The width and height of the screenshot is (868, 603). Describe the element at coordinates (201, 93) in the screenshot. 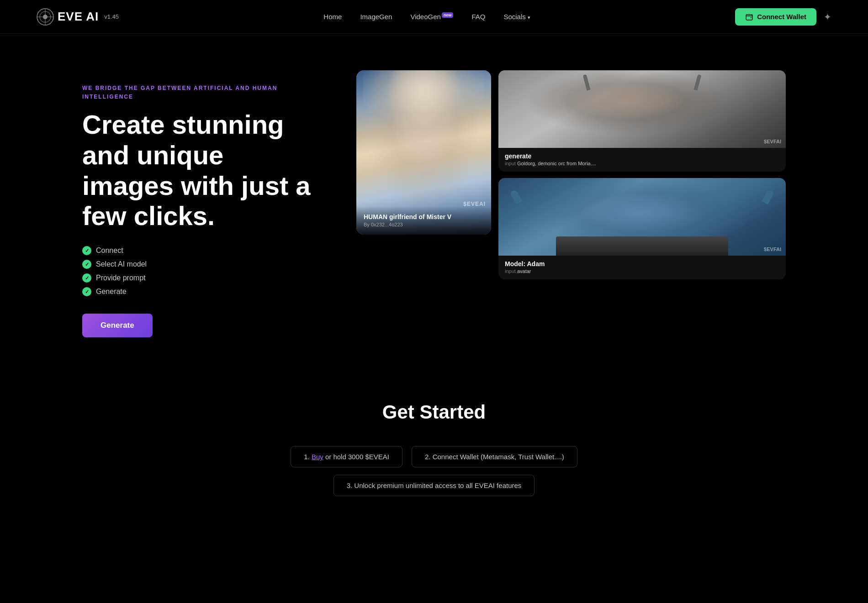

I see `hero-tagline: WE BRIDGE THE GAP BETWEEN ARTIFICIAL AND…` at that location.